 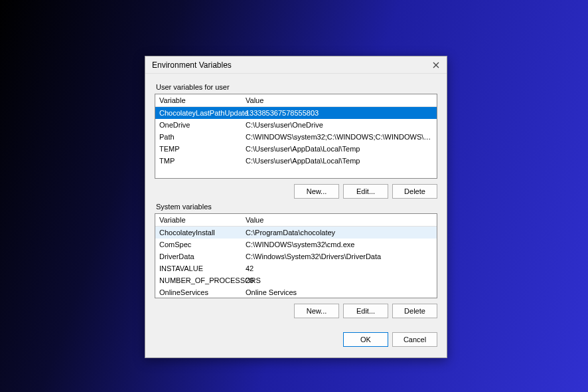 What do you see at coordinates (296, 339) in the screenshot?
I see `dialog-buttons: OK Cancel` at bounding box center [296, 339].